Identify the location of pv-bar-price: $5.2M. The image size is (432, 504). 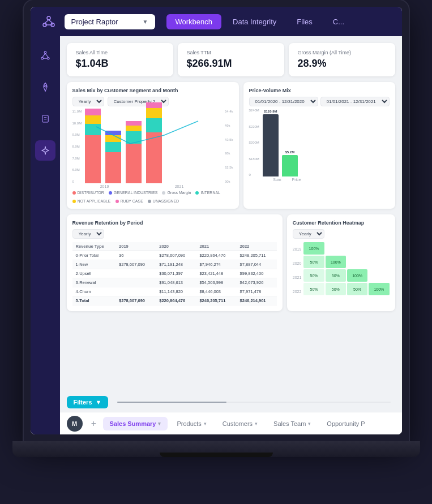
(290, 163).